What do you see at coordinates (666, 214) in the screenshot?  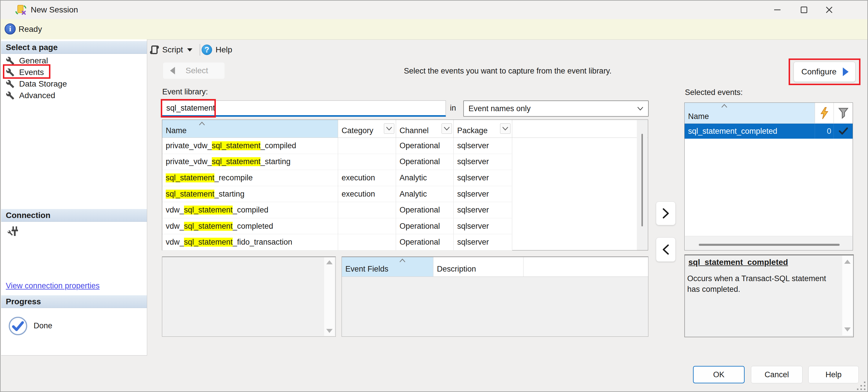 I see `add-event-button` at bounding box center [666, 214].